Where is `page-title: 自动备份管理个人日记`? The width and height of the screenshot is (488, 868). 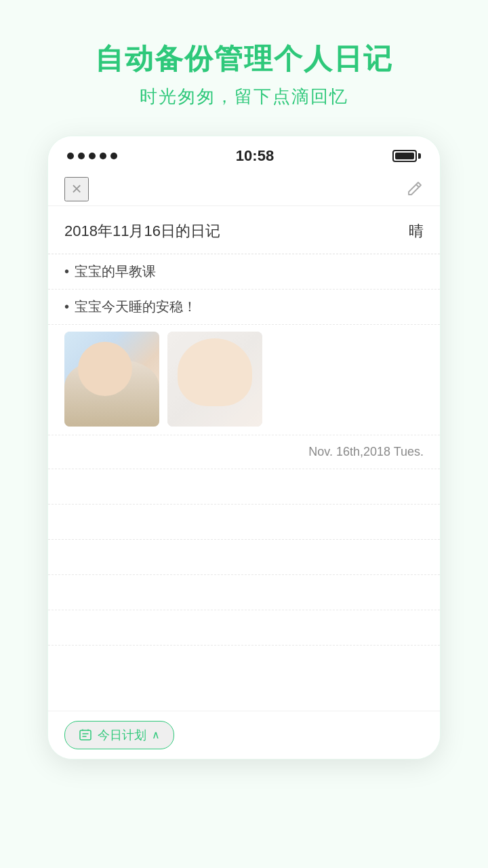
page-title: 自动备份管理个人日记 is located at coordinates (244, 60).